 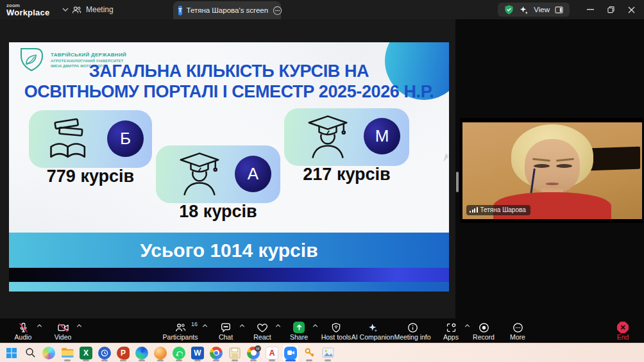 I want to click on slide-bottom-stripe-cyan, so click(x=229, y=287).